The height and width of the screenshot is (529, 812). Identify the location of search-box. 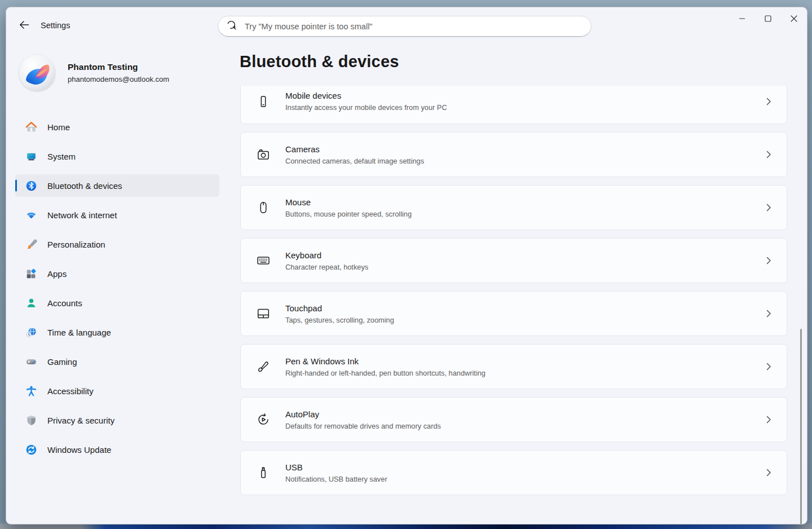
(405, 27).